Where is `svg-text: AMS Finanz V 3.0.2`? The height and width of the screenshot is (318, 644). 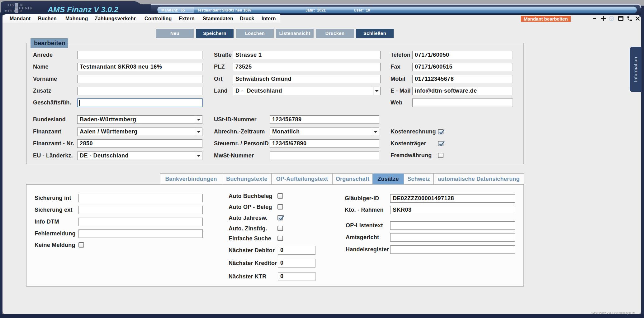
svg-text: AMS Finanz V 3.0.2 is located at coordinates (83, 9).